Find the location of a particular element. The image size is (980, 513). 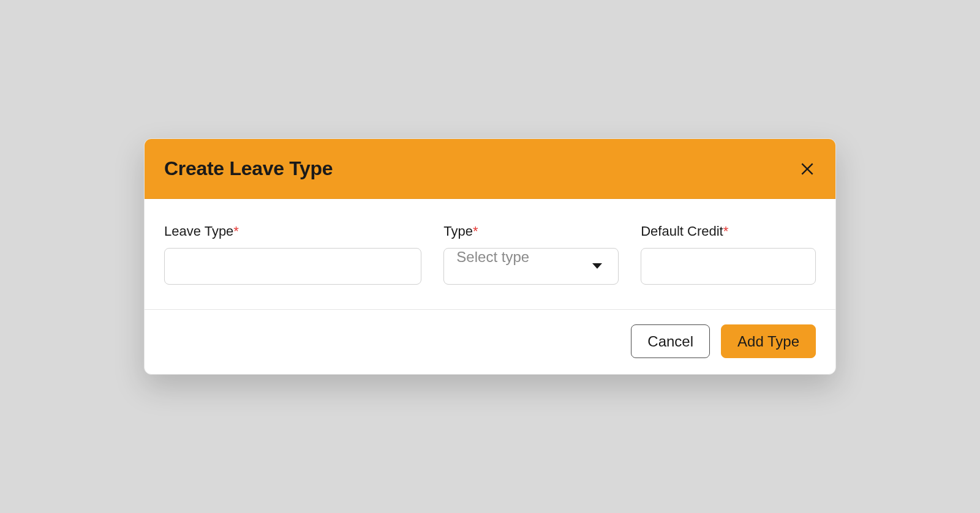

default-credit-label: Default Credit* is located at coordinates (728, 231).